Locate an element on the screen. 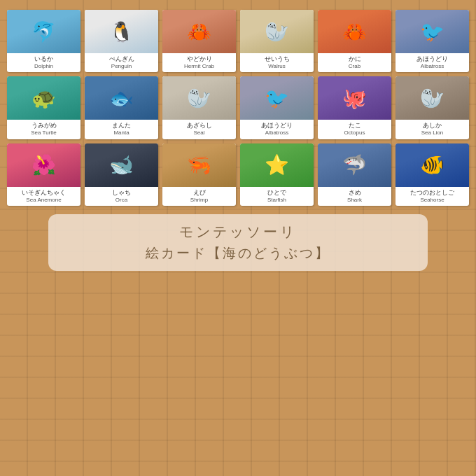  card-jp: まんた is located at coordinates (122, 126).